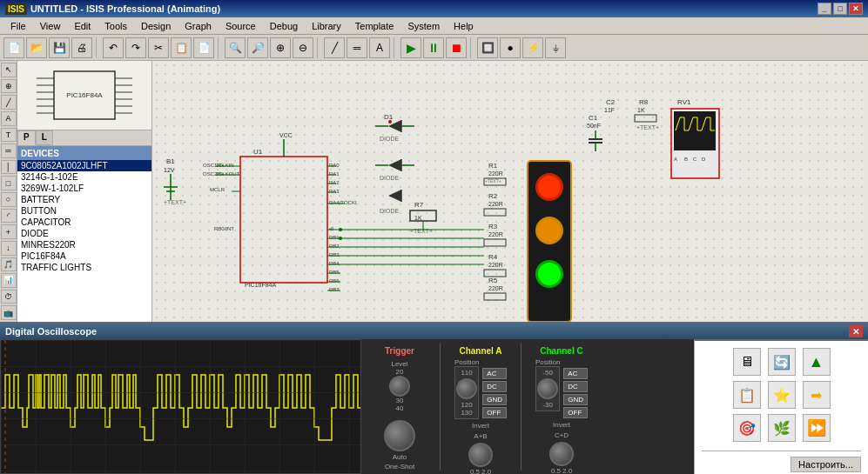  Describe the element at coordinates (303, 48) in the screenshot. I see `zoom-area-button: ⊖` at that location.